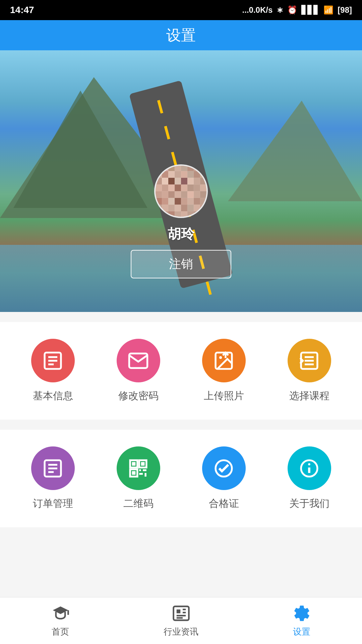 This screenshot has height=644, width=362. What do you see at coordinates (292, 10) in the screenshot?
I see `alarm-icon: ⏰` at bounding box center [292, 10].